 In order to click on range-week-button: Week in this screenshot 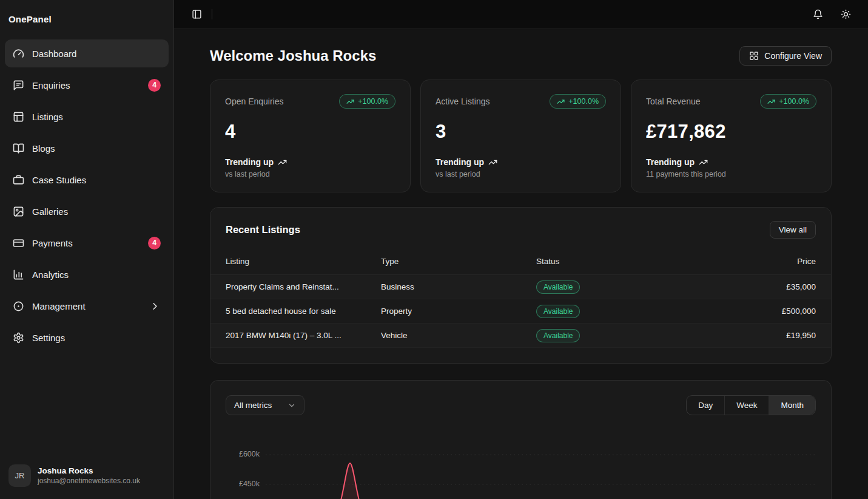, I will do `click(746, 406)`.